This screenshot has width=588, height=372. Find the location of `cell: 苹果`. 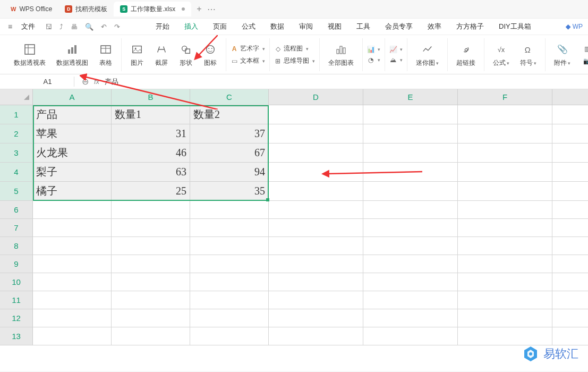

cell: 苹果 is located at coordinates (72, 134).